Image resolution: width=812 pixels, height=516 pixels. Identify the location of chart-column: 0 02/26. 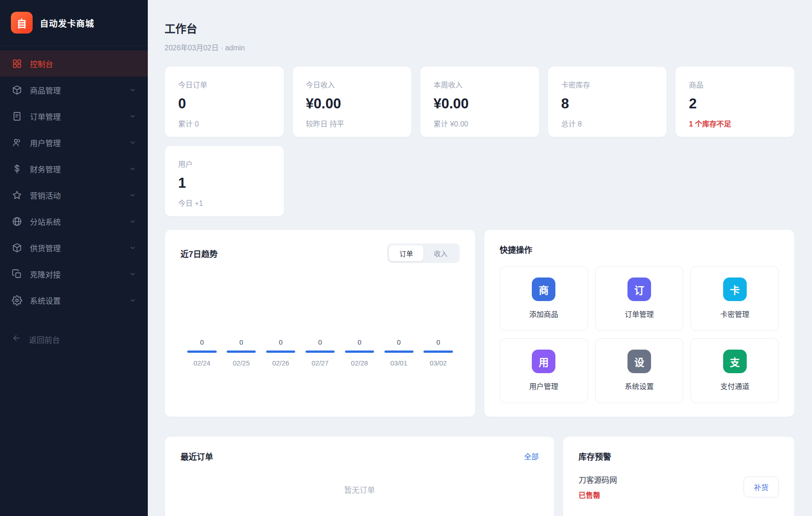
(281, 353).